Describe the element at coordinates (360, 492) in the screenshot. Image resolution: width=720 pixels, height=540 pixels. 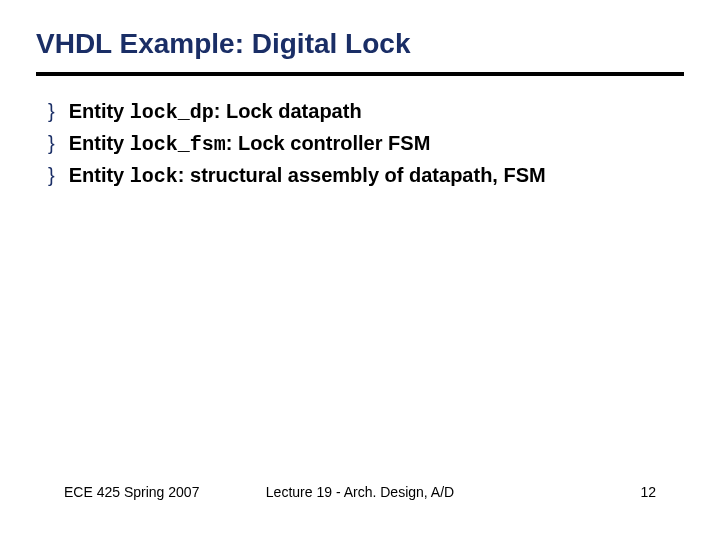
I see `footer-center: Lecture 19 - Arch. Design, A/D` at that location.